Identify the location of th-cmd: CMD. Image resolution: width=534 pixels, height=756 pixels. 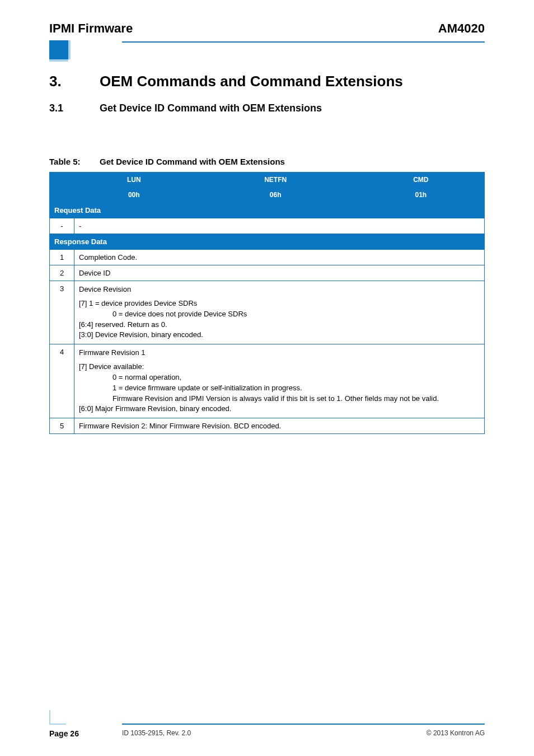
(421, 180).